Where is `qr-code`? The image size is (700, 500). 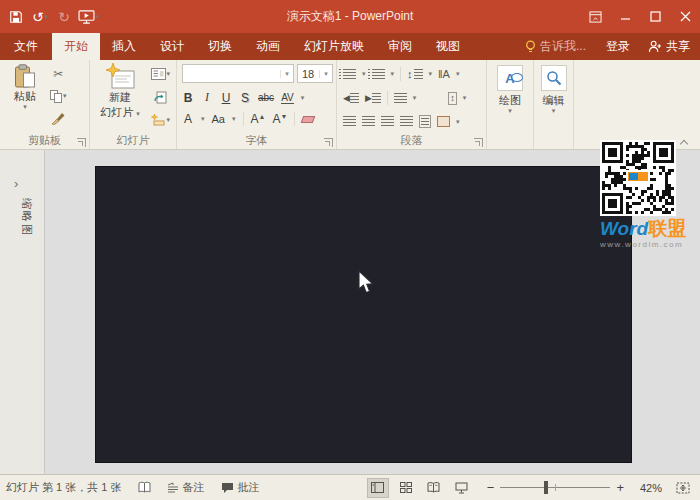 qr-code is located at coordinates (638, 178).